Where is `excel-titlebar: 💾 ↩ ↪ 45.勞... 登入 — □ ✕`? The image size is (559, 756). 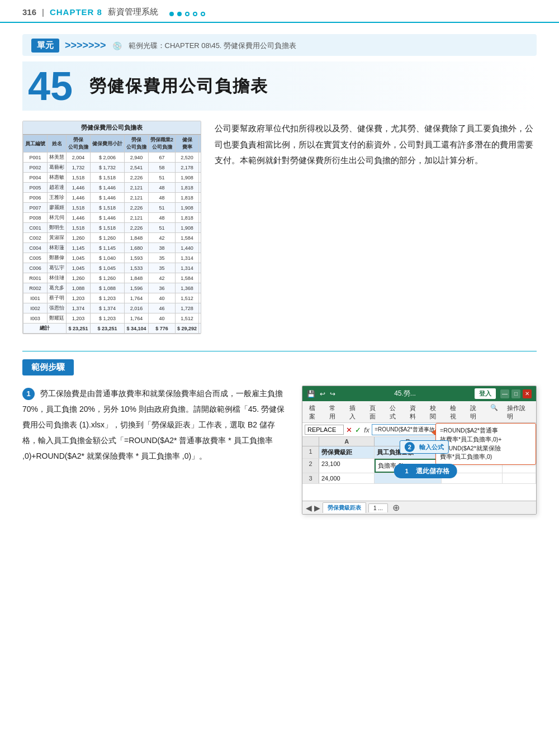
excel-titlebar: 💾 ↩ ↪ 45.勞... 登入 — □ ✕ is located at coordinates (419, 393).